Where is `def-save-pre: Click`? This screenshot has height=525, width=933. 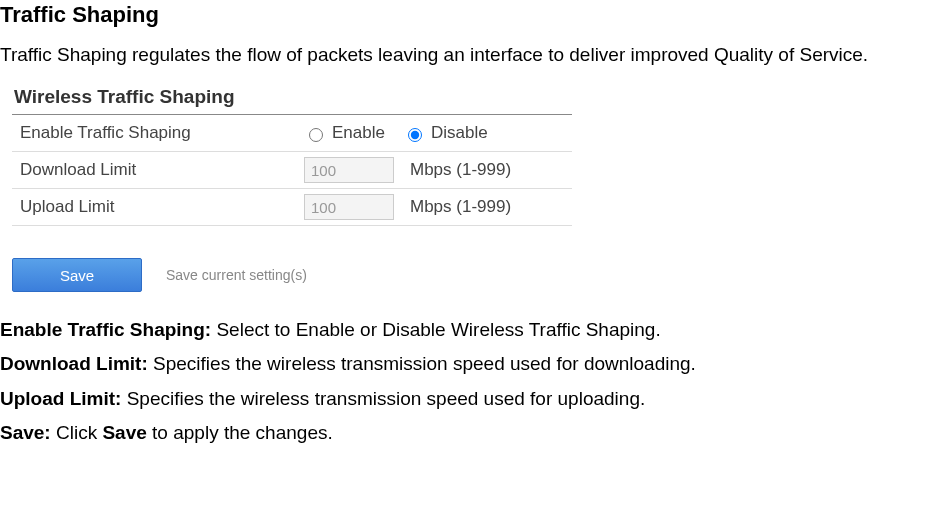
def-save-pre: Click is located at coordinates (77, 432).